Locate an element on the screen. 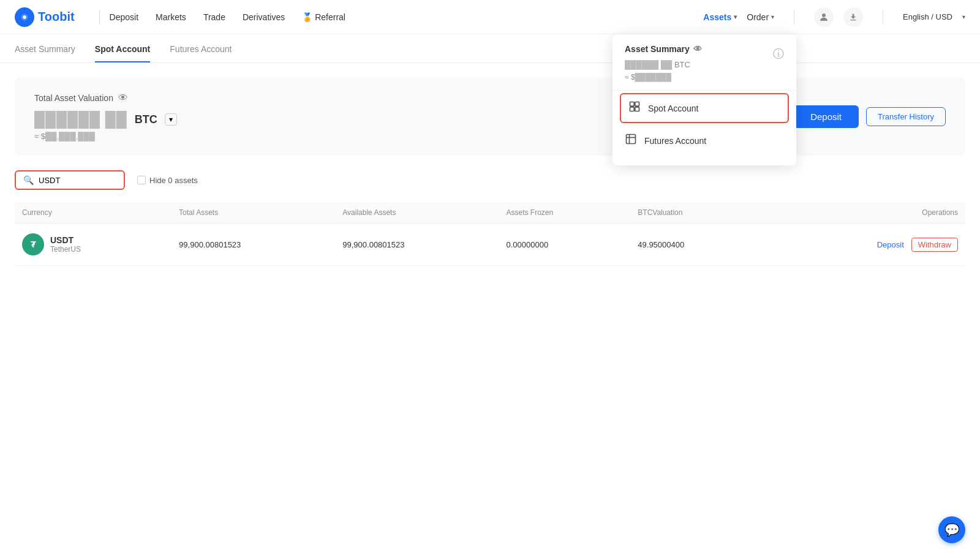  usd-value-masked: ██,███,███ is located at coordinates (70, 136).